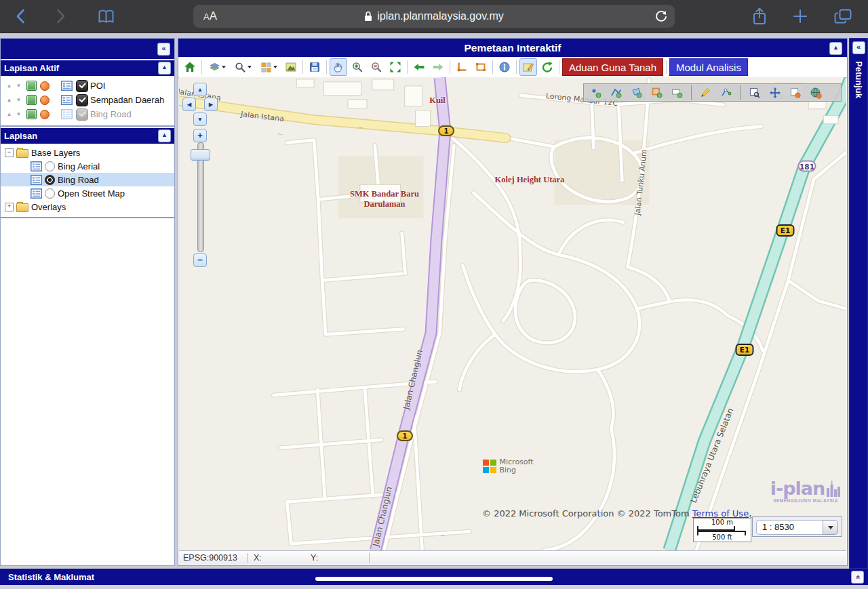 This screenshot has height=589, width=868. What do you see at coordinates (376, 67) in the screenshot?
I see `zoom-out-tool-button` at bounding box center [376, 67].